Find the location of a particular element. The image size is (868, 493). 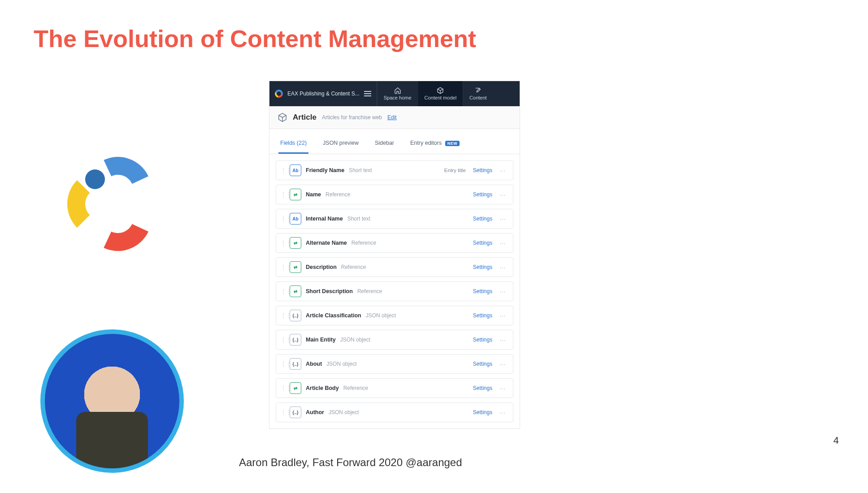

field-row: ⋮⋮{..}Article ClassificationJSON objectS… is located at coordinates (395, 316).